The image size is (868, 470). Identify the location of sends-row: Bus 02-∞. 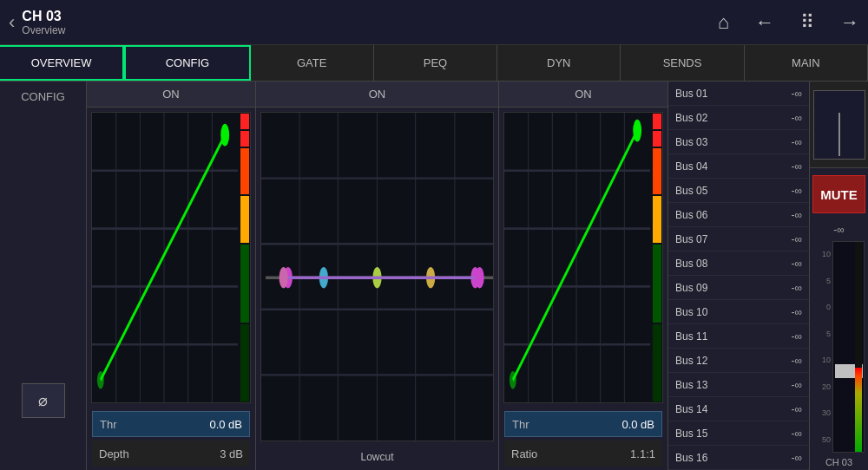
(739, 118).